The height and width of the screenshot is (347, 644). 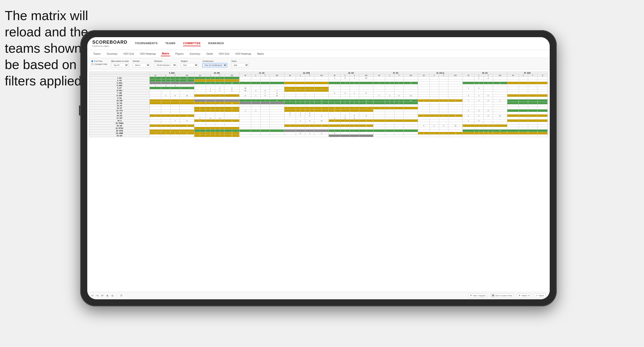 I want to click on sub-l-asu: L, so click(x=166, y=76).